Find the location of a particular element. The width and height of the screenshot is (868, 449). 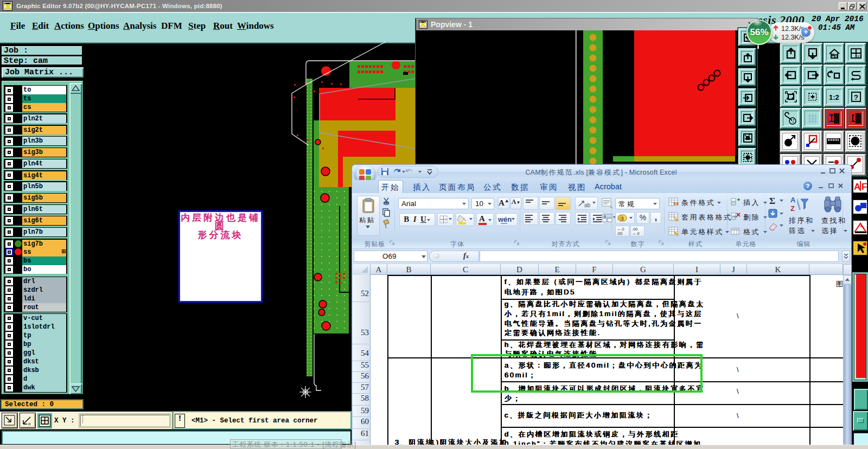

svg-text: A is located at coordinates (857, 187).